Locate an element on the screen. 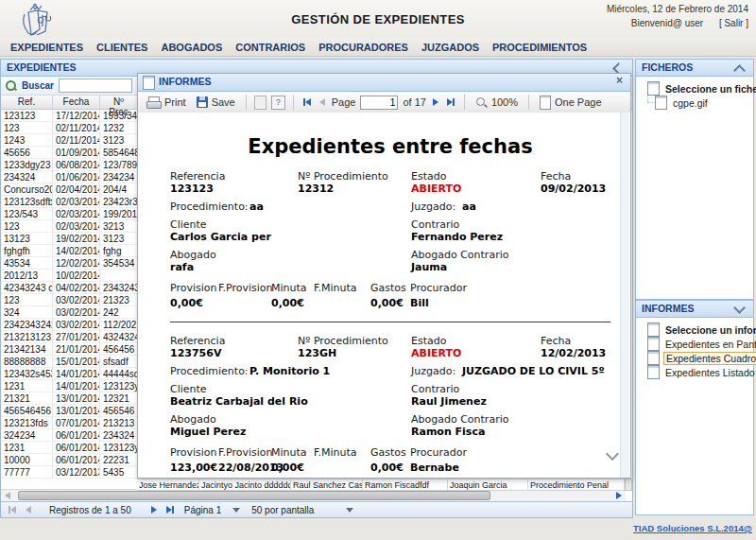  prev-page-button is located at coordinates (28, 510).